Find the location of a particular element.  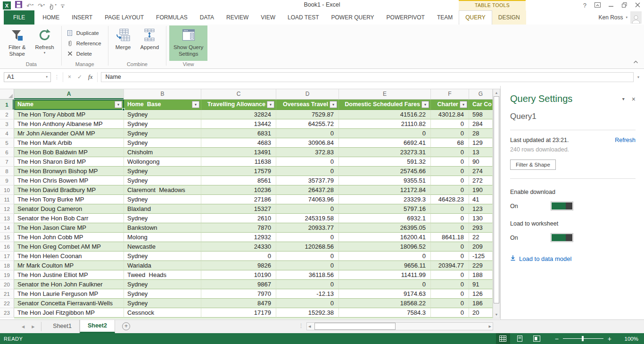

cell-D22: 0 is located at coordinates (307, 303).